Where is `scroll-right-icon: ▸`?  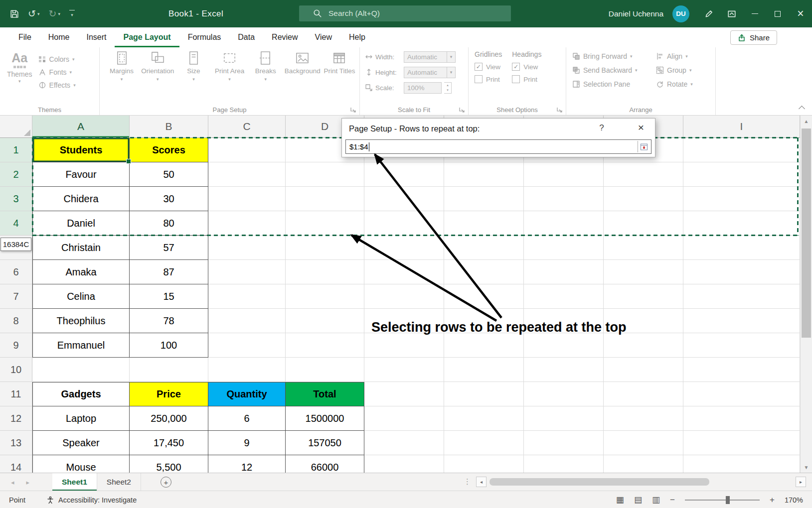
scroll-right-icon: ▸ is located at coordinates (801, 482).